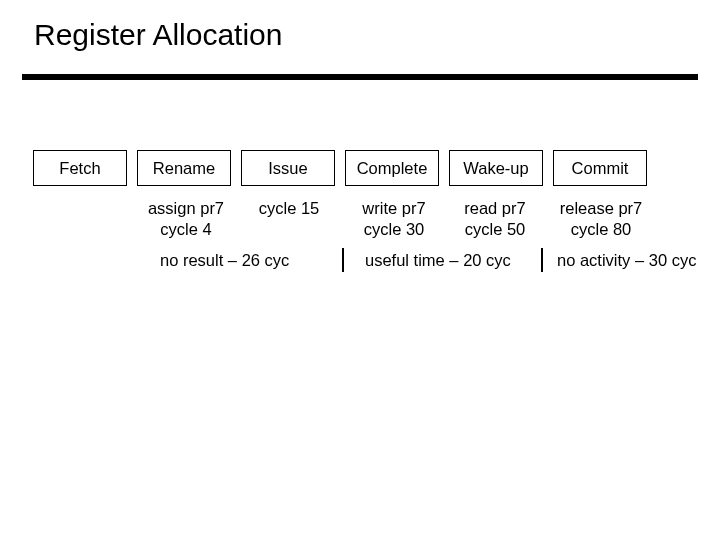 The width and height of the screenshot is (720, 540). Describe the element at coordinates (184, 168) in the screenshot. I see `stage-rename: Rename` at that location.